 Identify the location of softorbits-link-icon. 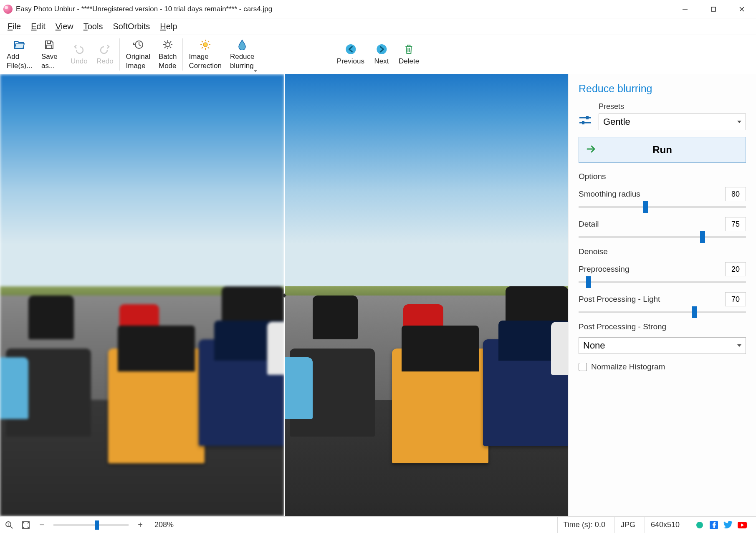
(700, 525).